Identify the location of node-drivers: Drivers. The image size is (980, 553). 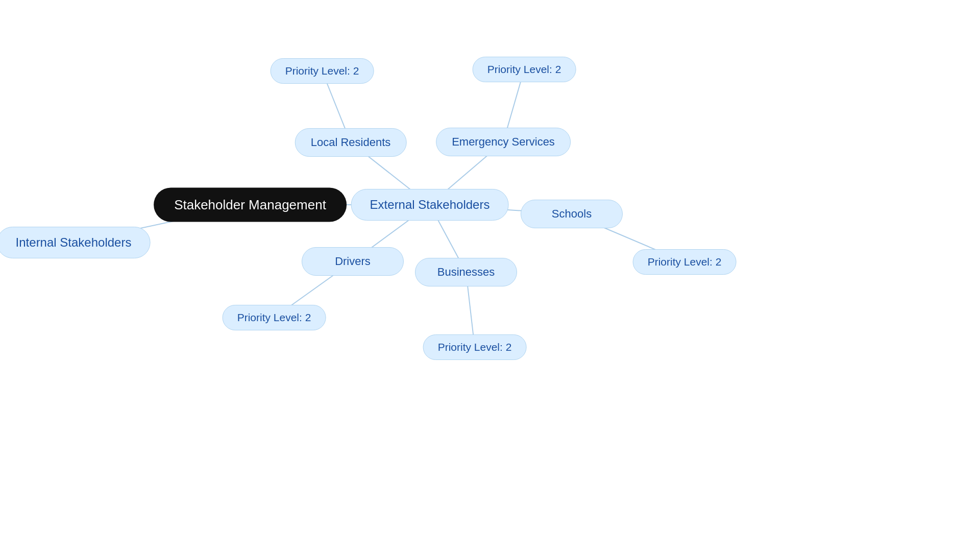
(353, 261).